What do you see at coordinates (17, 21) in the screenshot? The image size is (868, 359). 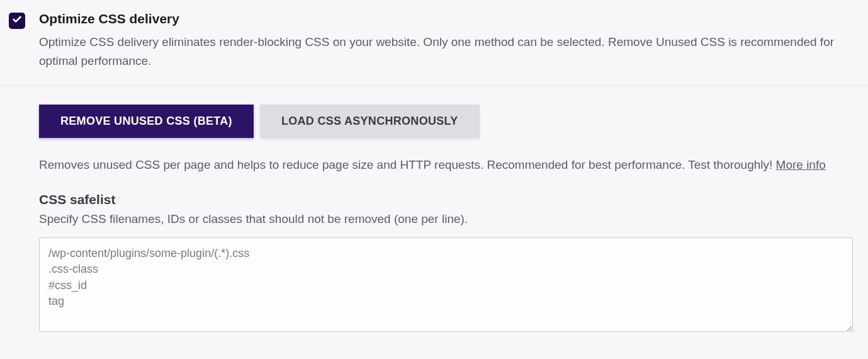 I see `checkmark-icon` at bounding box center [17, 21].